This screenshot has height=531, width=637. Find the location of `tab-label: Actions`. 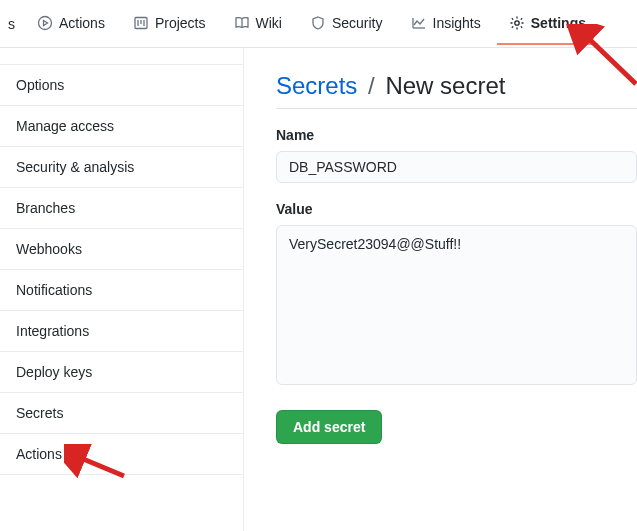

tab-label: Actions is located at coordinates (82, 23).